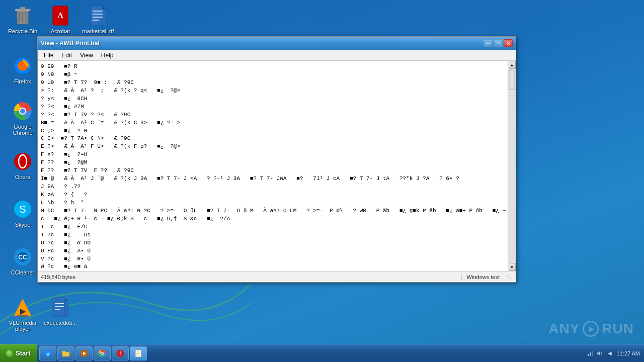 The image size is (644, 362). I want to click on desktop-icon-ccleaner: CC CCleaner, so click(23, 261).